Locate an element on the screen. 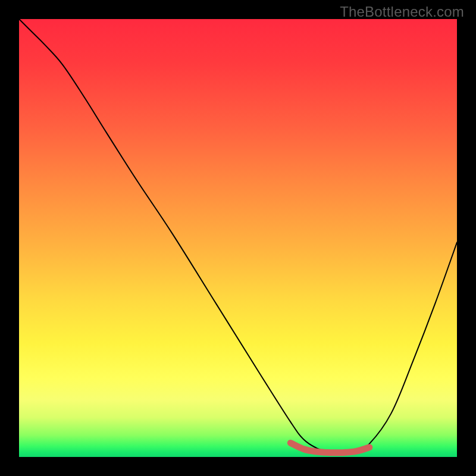  watermark-text: TheBottleneck.com is located at coordinates (402, 12).